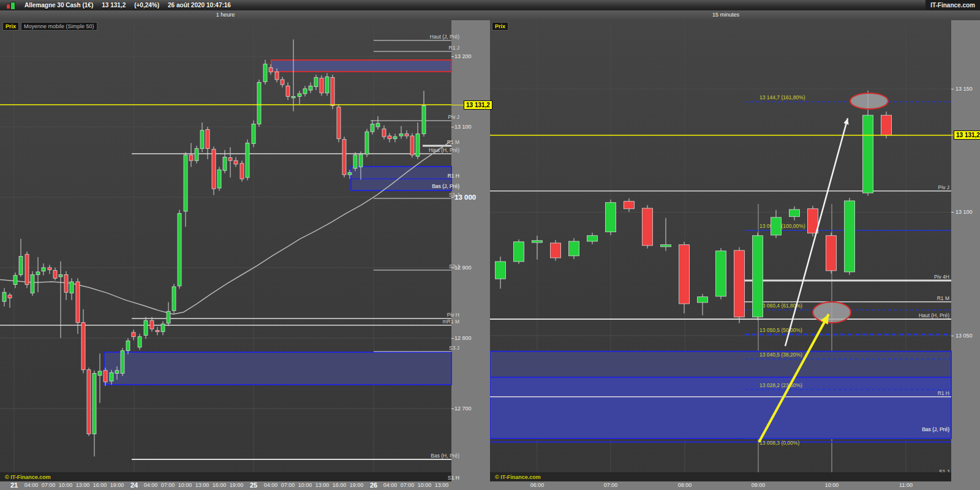 The image size is (980, 490). Describe the element at coordinates (953, 5) in the screenshot. I see `brand-label: IT-Finance.com` at that location.